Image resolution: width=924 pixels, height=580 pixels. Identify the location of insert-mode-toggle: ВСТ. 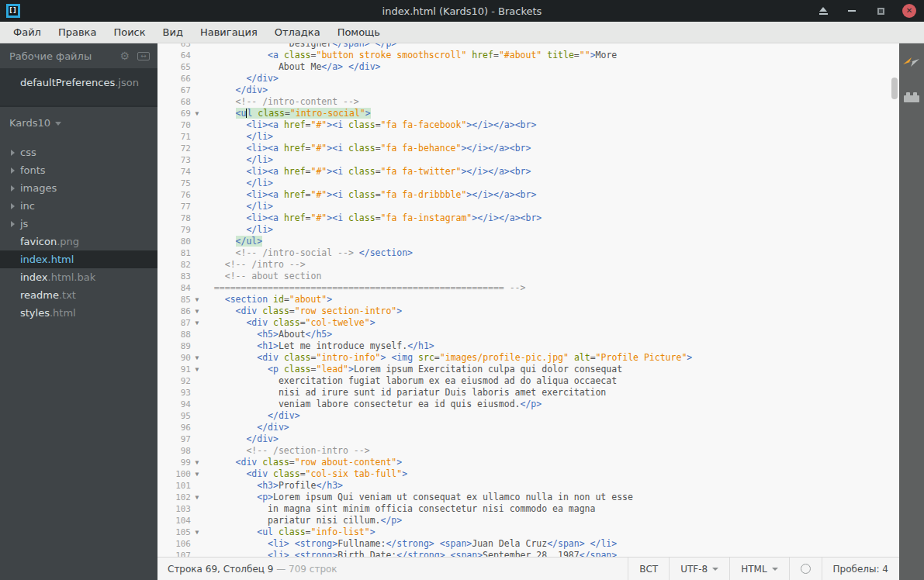
(649, 569).